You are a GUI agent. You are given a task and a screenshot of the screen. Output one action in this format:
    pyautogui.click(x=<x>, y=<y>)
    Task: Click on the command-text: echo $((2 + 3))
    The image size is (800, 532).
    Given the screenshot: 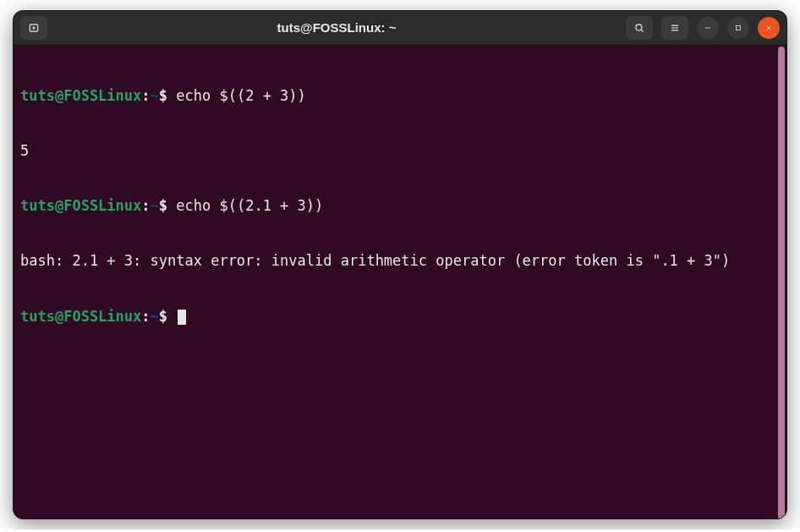 What is the action you would take?
    pyautogui.click(x=241, y=96)
    